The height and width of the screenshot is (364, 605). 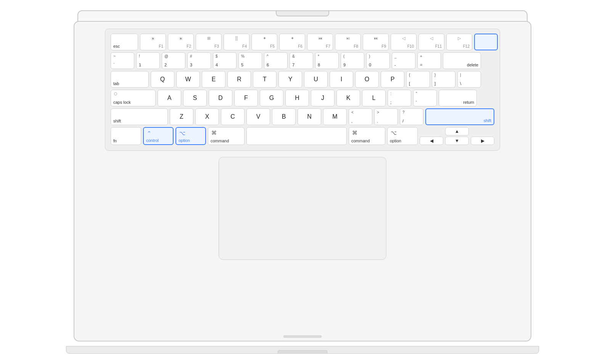 I want to click on row1: ~ ` ! 1 @ 2 # 3 $ 4, so click(x=302, y=61).